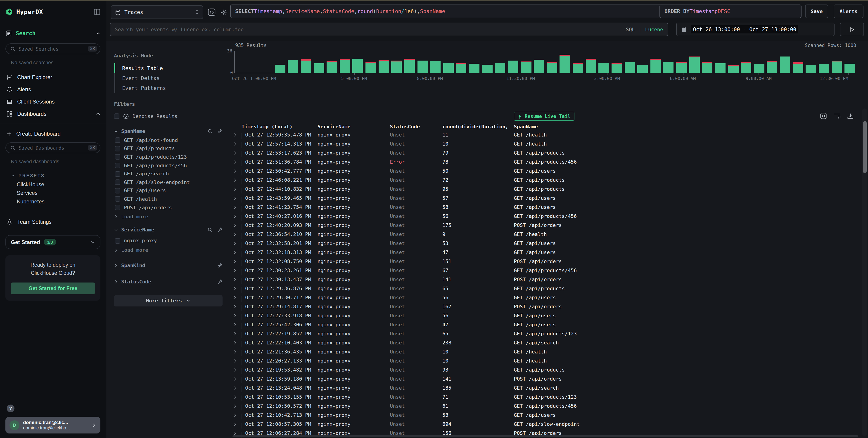  I want to click on table-row: Oct 27 12:41:23.754 PM nginx-proxy Unset…, so click(546, 207).